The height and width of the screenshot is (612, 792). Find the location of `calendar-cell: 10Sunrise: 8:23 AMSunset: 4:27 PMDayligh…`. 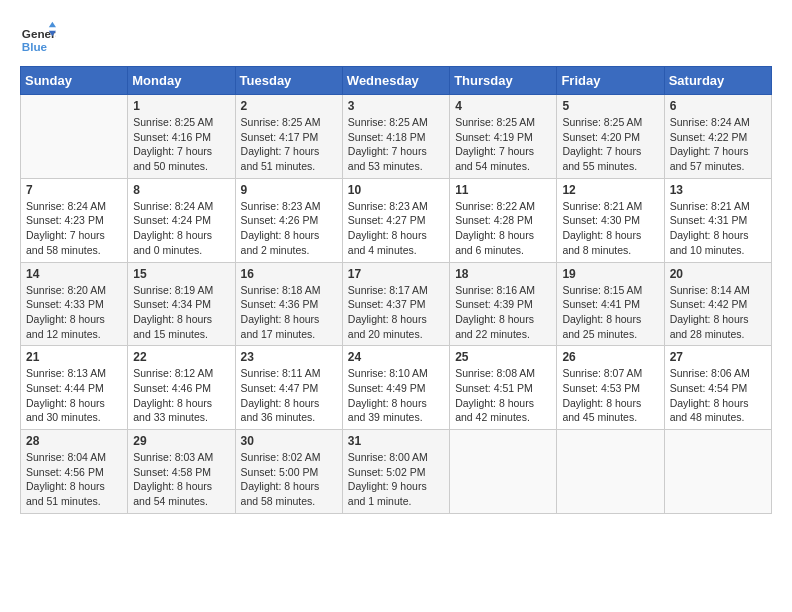

calendar-cell: 10Sunrise: 8:23 AMSunset: 4:27 PMDayligh… is located at coordinates (396, 220).